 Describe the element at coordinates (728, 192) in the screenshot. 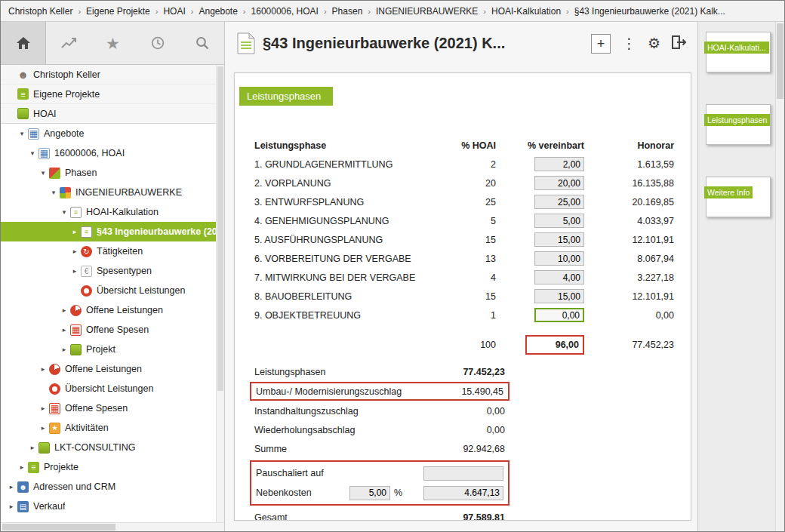

I see `preview-section-label: Weitere Info` at that location.